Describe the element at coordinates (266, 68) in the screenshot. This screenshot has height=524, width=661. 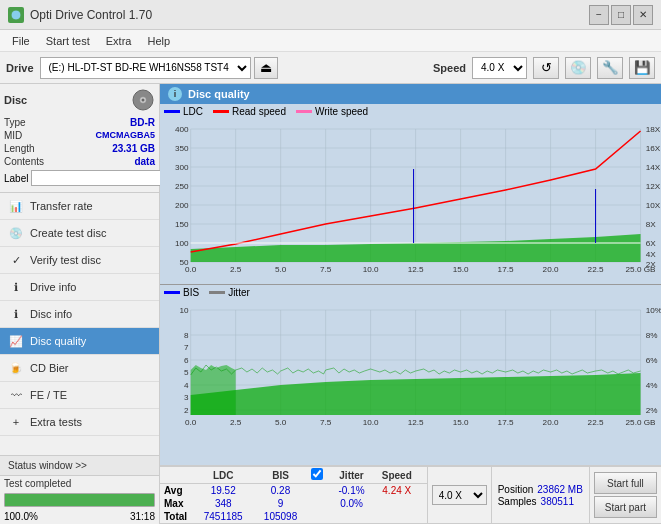
I see `drive-eject-button: ⏏` at that location.